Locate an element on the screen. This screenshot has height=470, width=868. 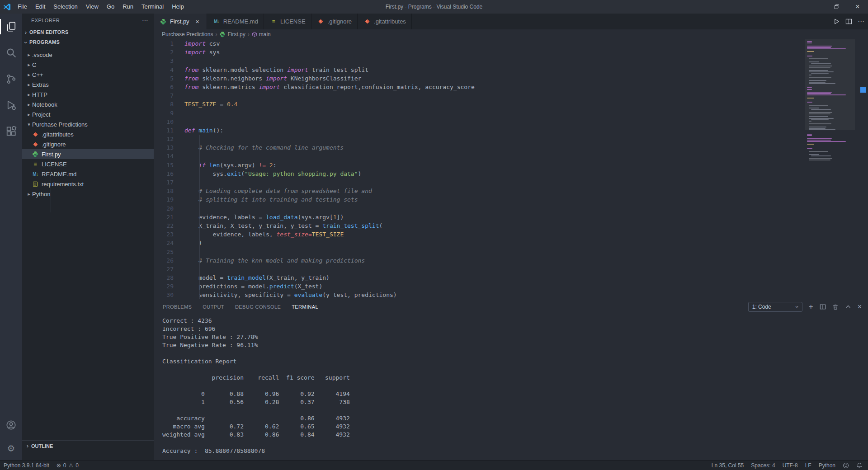
sidebar-item-c: ▸C is located at coordinates (88, 65).